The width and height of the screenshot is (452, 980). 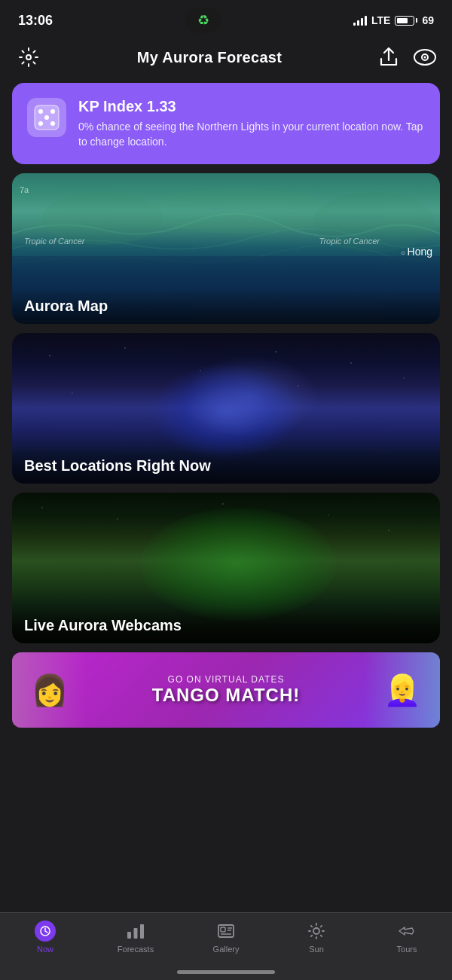 What do you see at coordinates (316, 949) in the screenshot?
I see `tab-sun-label: Sun` at bounding box center [316, 949].